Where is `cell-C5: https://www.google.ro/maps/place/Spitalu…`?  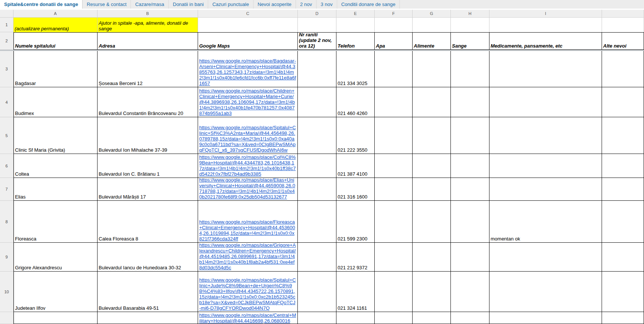
cell-C5: https://www.google.ro/maps/place/Spitalu… is located at coordinates (248, 136).